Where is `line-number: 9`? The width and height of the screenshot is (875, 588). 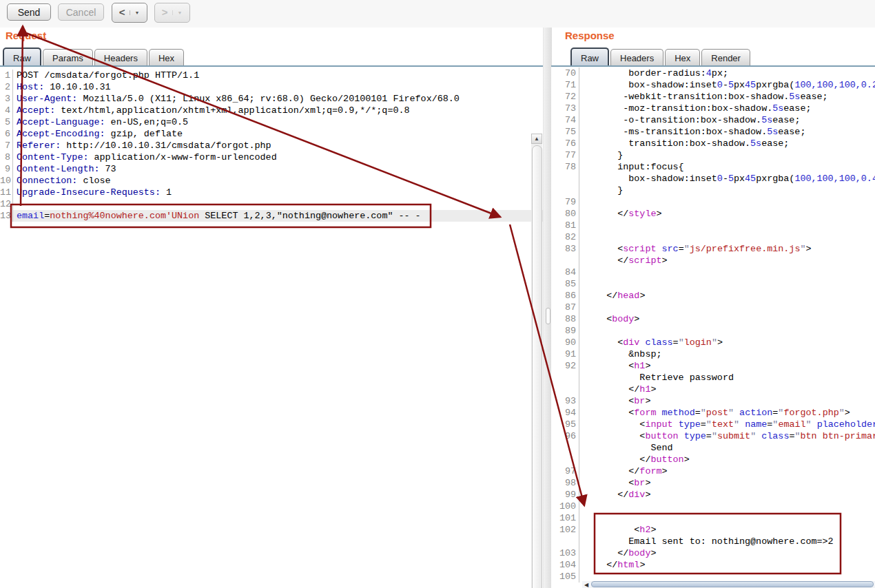 line-number: 9 is located at coordinates (7, 169).